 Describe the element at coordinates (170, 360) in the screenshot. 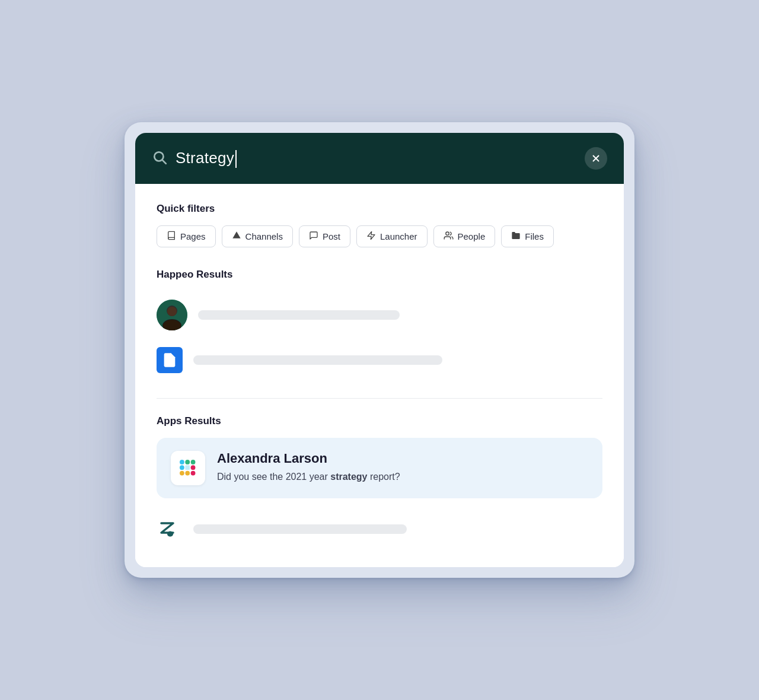

I see `doc-icon` at that location.